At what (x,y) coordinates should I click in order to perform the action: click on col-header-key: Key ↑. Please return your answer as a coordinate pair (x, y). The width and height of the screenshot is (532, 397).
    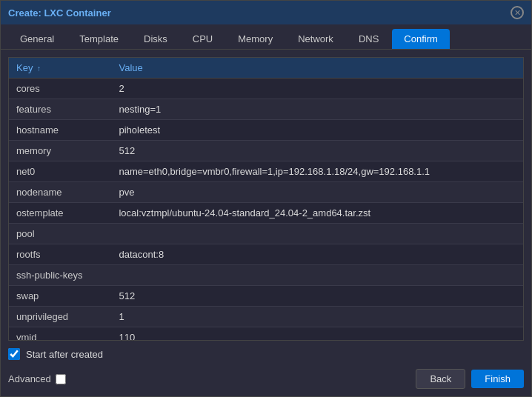
    Looking at the image, I should click on (60, 68).